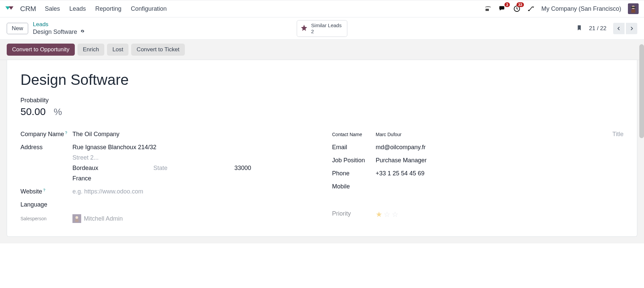 Image resolution: width=644 pixels, height=288 pixels. I want to click on priority-field: ★ ☆ ☆, so click(500, 215).